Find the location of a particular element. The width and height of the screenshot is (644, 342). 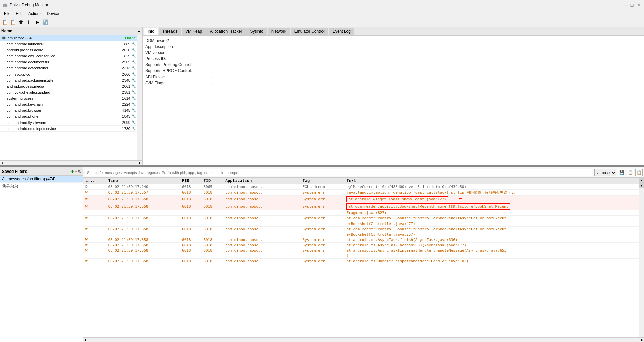

process-pid: 1829 is located at coordinates (120, 56).